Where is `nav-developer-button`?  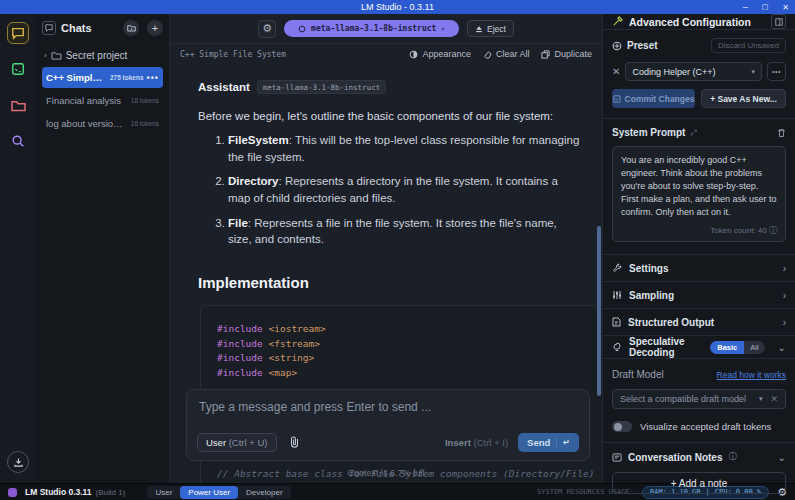 nav-developer-button is located at coordinates (18, 69).